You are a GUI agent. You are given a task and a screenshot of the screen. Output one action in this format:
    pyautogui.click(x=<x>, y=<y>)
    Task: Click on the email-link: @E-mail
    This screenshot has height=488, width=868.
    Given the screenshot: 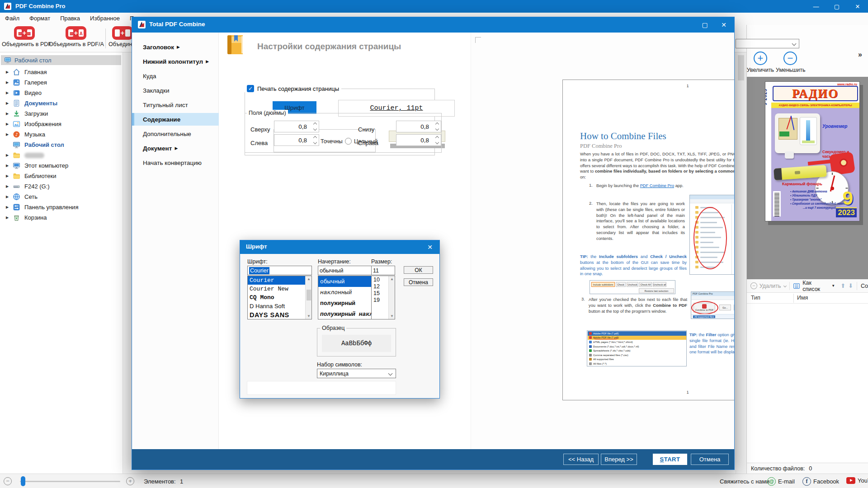 What is the action you would take?
    pyautogui.click(x=781, y=482)
    